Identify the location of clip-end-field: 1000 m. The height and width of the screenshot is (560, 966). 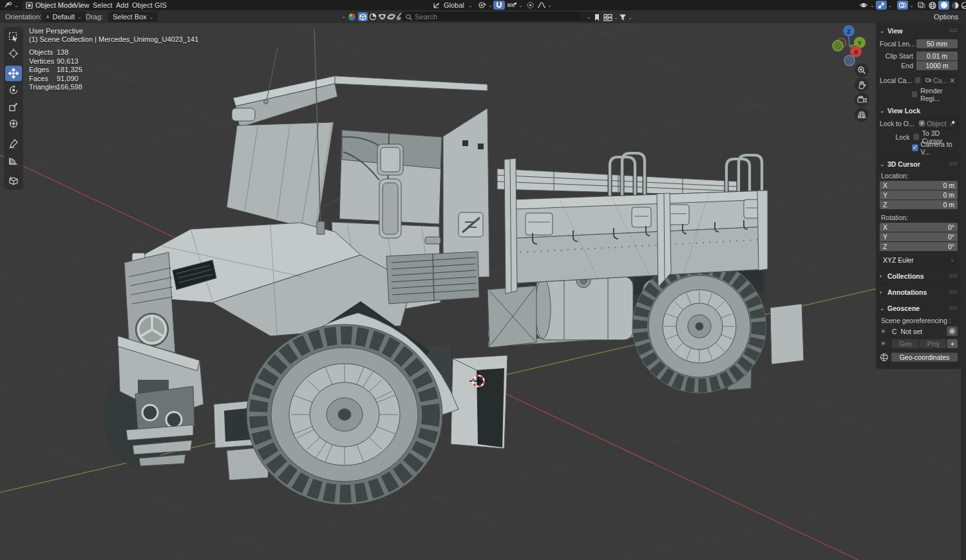
(937, 66).